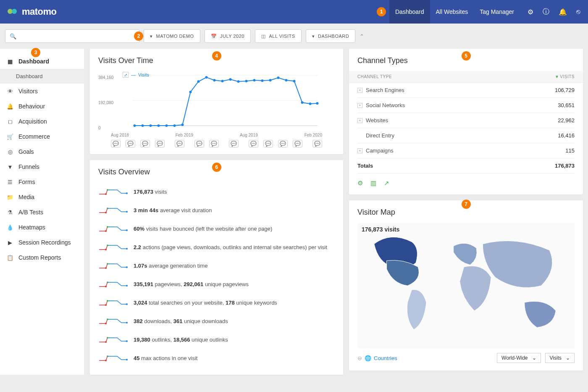 The height and width of the screenshot is (392, 588). Describe the element at coordinates (466, 122) in the screenshot. I see `widget-channel-types: 5 Channel Types CHANNEL TYPE ▼VISITS +Se…` at that location.